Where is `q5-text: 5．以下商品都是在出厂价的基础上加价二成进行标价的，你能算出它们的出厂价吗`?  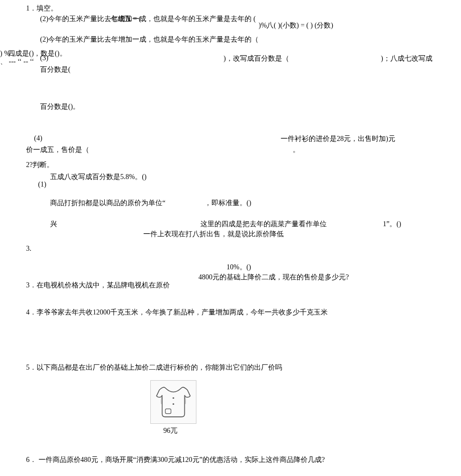
q5-text: 5．以下商品都是在出厂价的基础上加价二成进行标价的，你能算出它们的出厂价吗 is located at coordinates (154, 368).